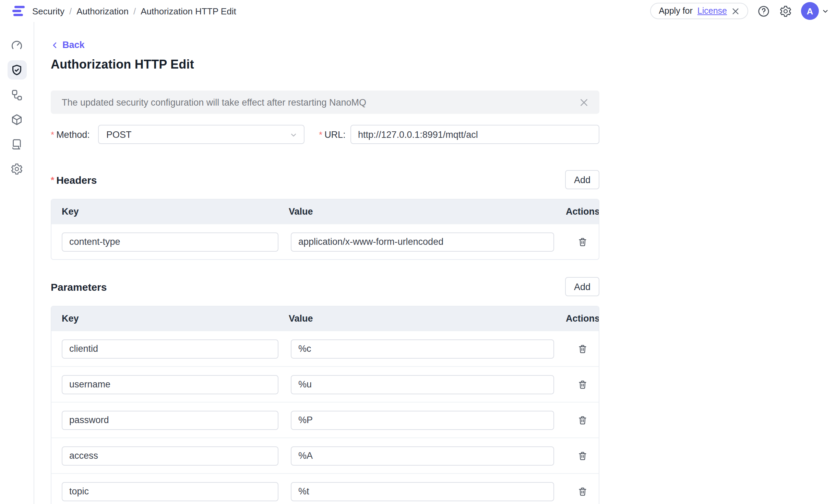 The width and height of the screenshot is (836, 504). Describe the element at coordinates (17, 45) in the screenshot. I see `sidebar-item-dashboard` at that location.